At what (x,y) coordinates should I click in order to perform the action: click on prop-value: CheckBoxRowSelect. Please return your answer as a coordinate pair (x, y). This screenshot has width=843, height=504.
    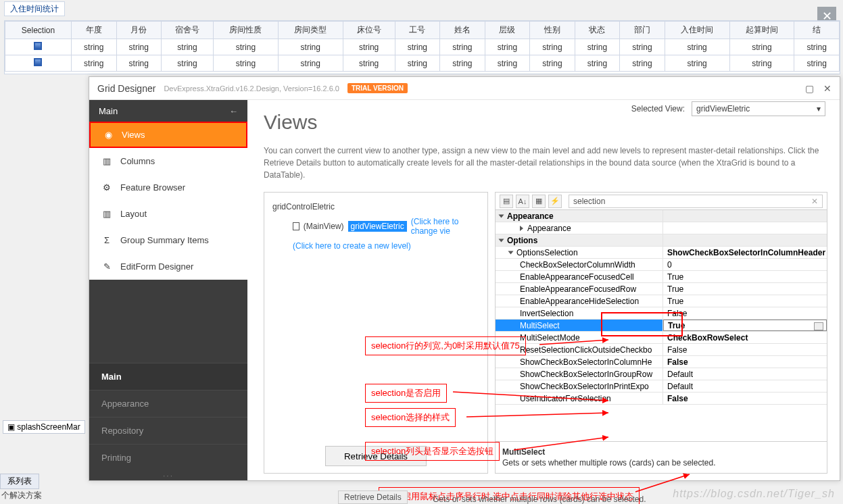
    Looking at the image, I should click on (745, 338).